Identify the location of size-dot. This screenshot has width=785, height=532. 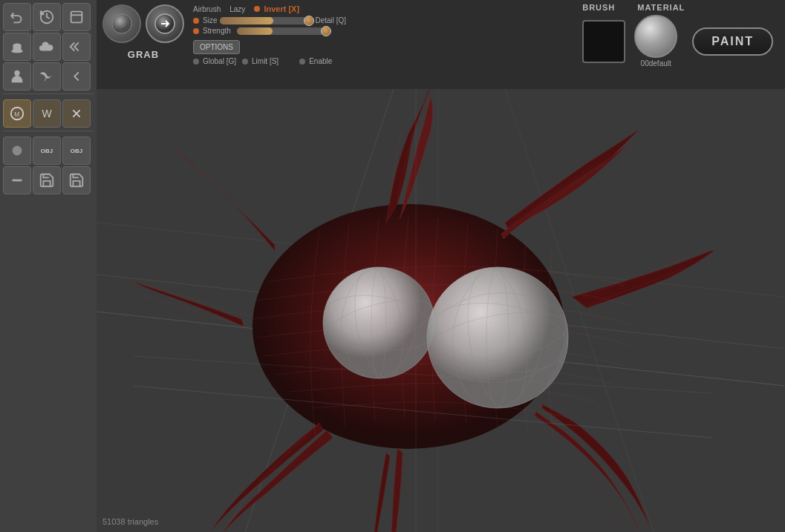
(196, 21).